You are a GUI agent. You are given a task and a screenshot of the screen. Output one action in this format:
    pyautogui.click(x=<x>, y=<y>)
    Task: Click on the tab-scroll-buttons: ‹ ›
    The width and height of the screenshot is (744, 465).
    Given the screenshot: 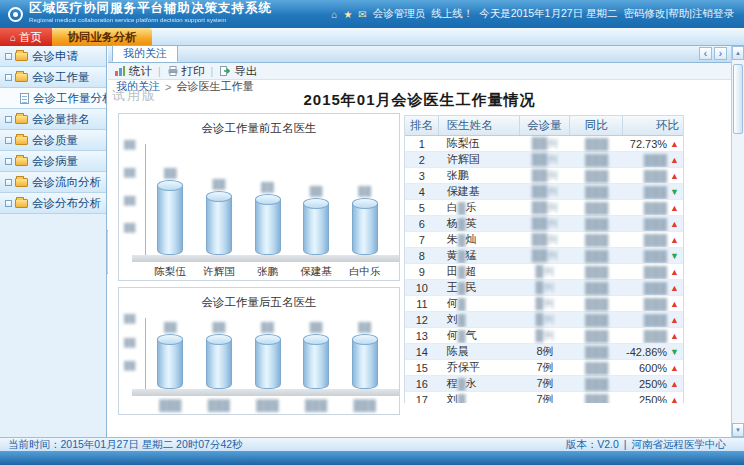 What is the action you would take?
    pyautogui.click(x=715, y=54)
    